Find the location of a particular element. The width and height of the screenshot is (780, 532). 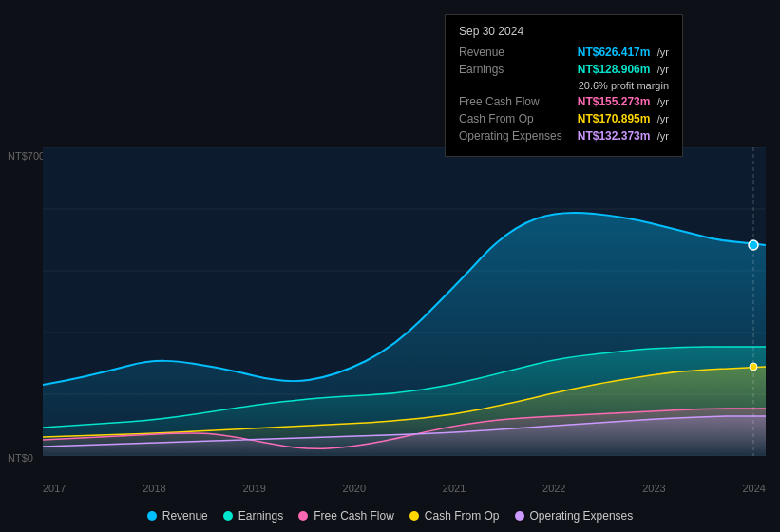

legend-item-revenue: Revenue is located at coordinates (178, 516).